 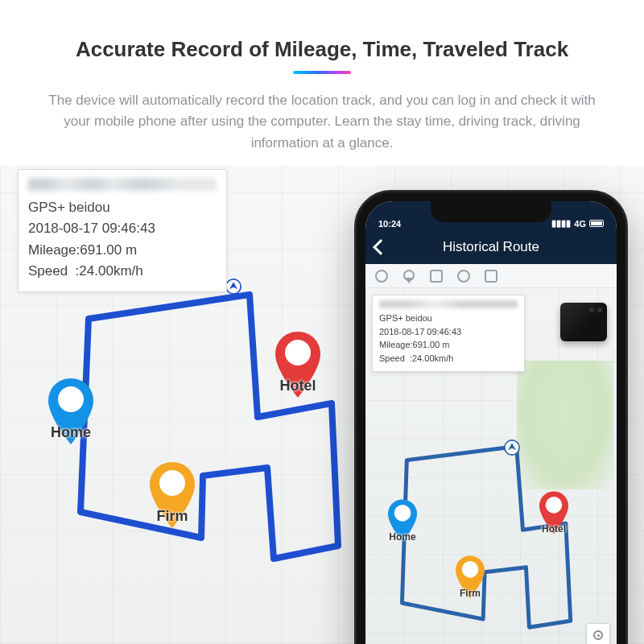 What do you see at coordinates (491, 247) in the screenshot?
I see `navbar-title: Historical Route` at bounding box center [491, 247].